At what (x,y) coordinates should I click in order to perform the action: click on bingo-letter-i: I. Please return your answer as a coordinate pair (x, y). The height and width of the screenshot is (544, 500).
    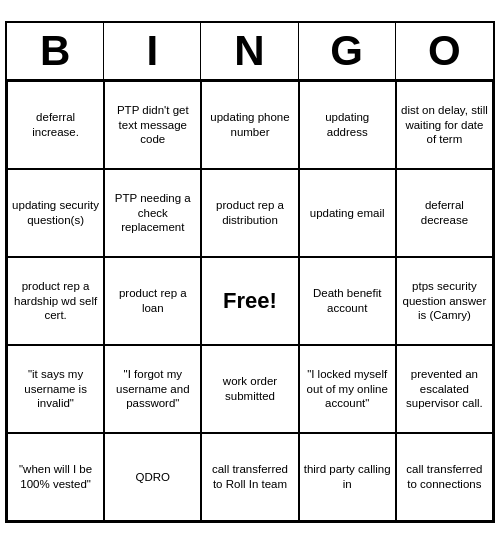
    Looking at the image, I should click on (152, 51).